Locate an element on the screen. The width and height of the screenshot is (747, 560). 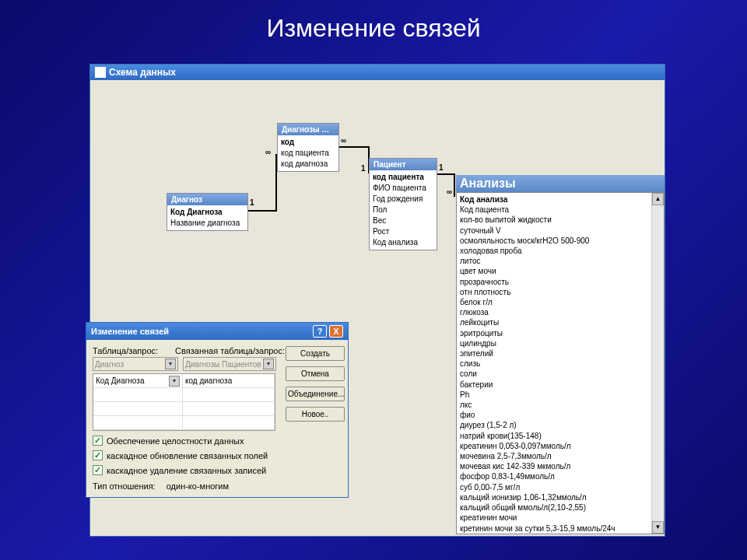
join-button: Объединение... is located at coordinates (315, 394).